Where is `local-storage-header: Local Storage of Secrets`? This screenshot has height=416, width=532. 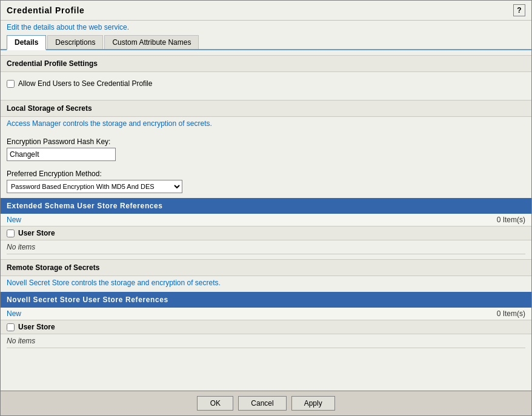 local-storage-header: Local Storage of Secrets is located at coordinates (266, 108).